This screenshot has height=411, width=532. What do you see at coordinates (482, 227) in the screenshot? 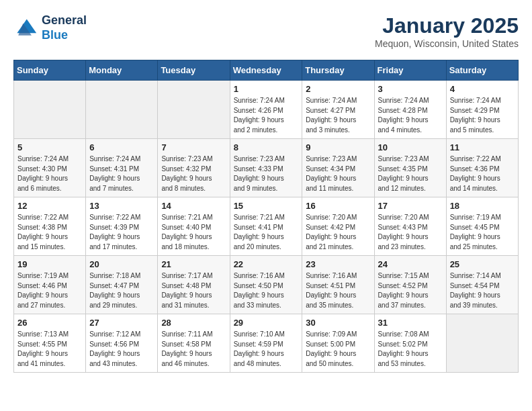
I see `calendar-cell: 18Sunrise: 7:19 AMSunset: 4:45 PMDayligh…` at bounding box center [482, 227].